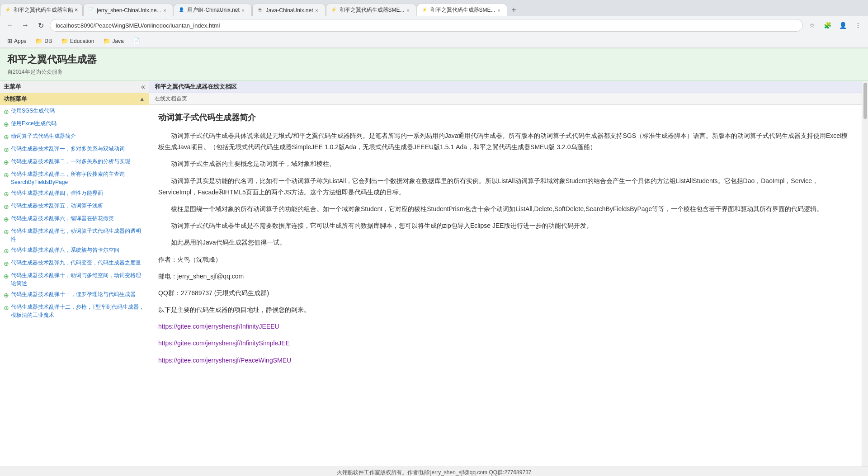 This screenshot has width=868, height=476. What do you see at coordinates (10, 25) in the screenshot?
I see `back-button: ←` at bounding box center [10, 25].